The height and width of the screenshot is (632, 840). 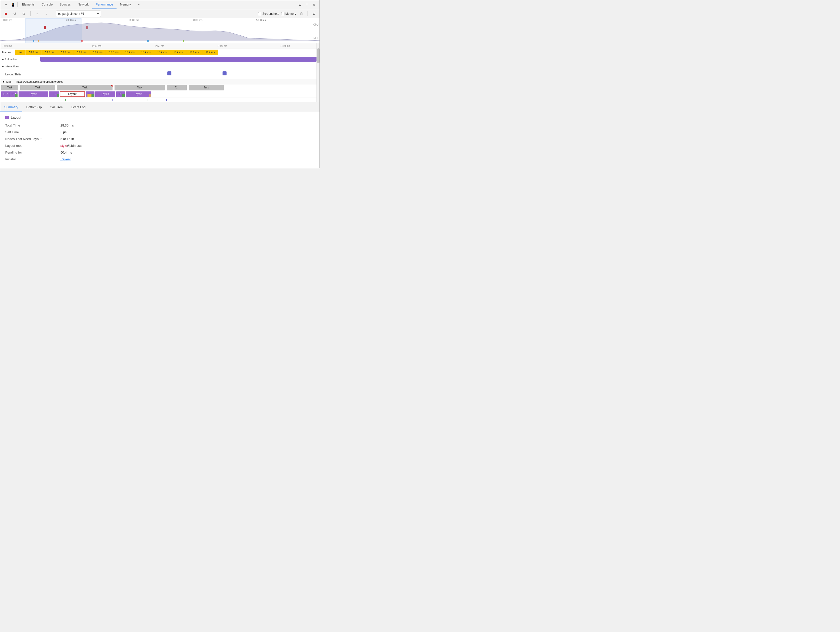 What do you see at coordinates (289, 14) in the screenshot?
I see `memory-checkbox: Memory` at bounding box center [289, 14].